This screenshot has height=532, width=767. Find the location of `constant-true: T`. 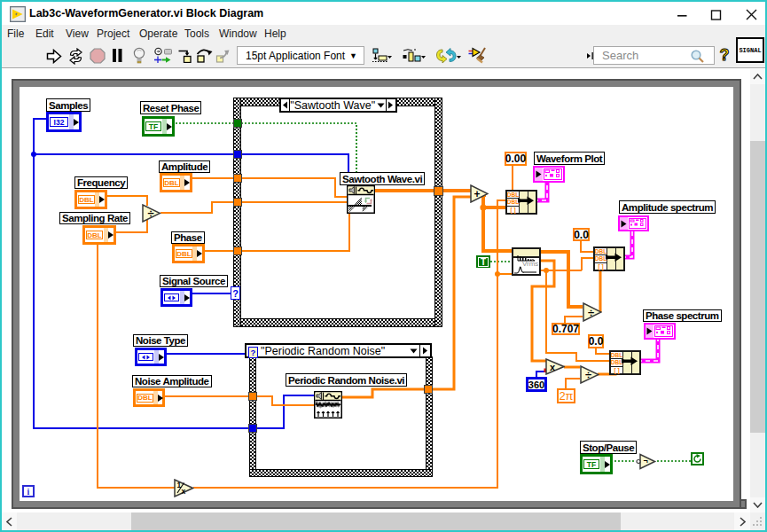

constant-true: T is located at coordinates (483, 262).